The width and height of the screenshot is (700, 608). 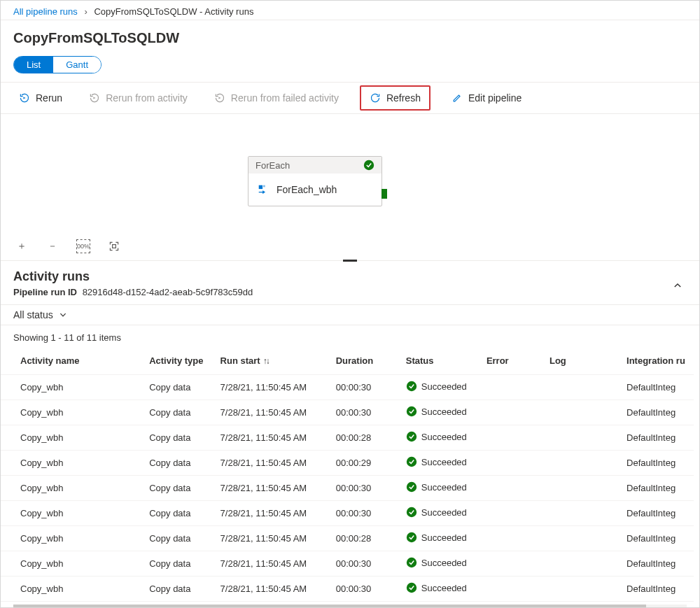 What do you see at coordinates (241, 361) in the screenshot?
I see `col-run-start-label: Run start` at bounding box center [241, 361].